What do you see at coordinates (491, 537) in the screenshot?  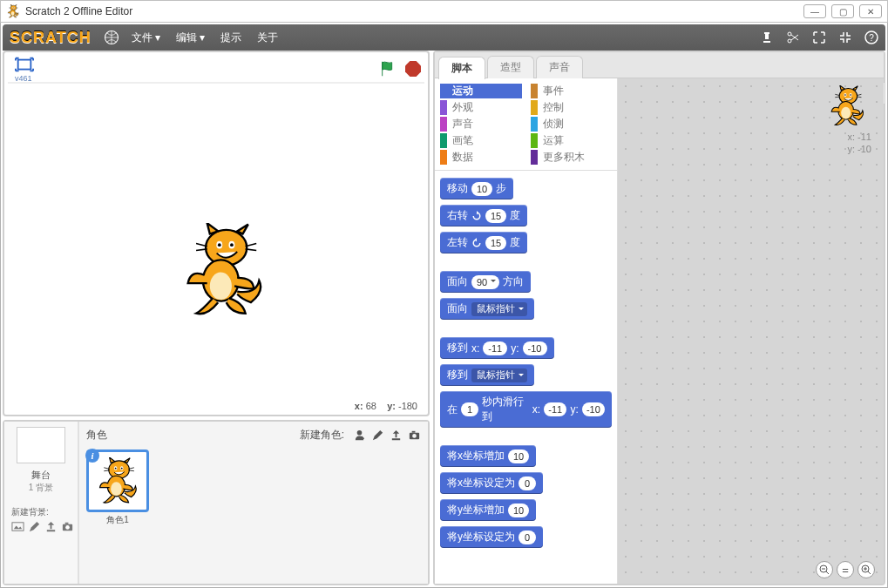 I see `block-set-y: 将y坐标设定为0` at bounding box center [491, 537].